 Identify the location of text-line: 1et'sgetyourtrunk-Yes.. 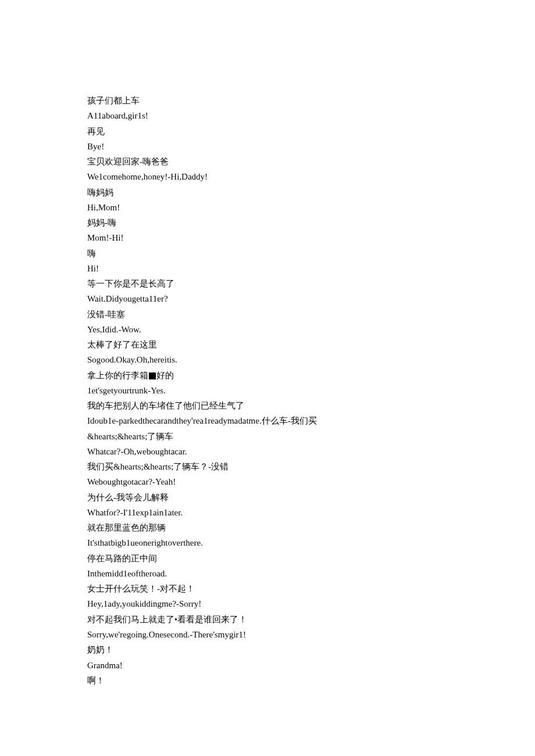
(268, 390).